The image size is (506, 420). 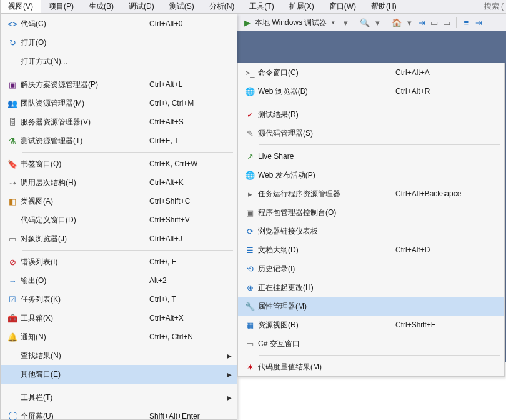 What do you see at coordinates (371, 114) in the screenshot?
I see `menu-item: ✓测试结果(R)` at bounding box center [371, 114].